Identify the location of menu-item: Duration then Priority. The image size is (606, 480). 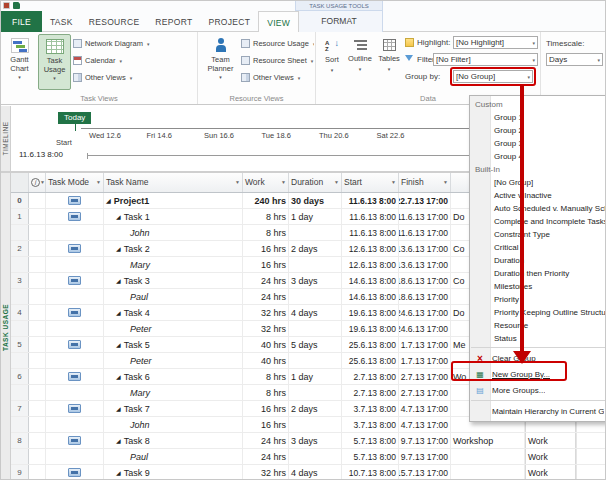
(538, 274).